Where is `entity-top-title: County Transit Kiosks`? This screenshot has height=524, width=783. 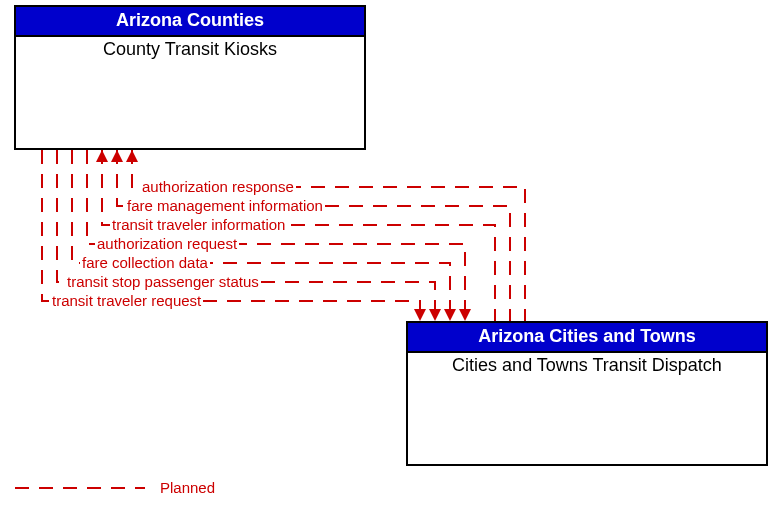
entity-top-title: County Transit Kiosks is located at coordinates (190, 48).